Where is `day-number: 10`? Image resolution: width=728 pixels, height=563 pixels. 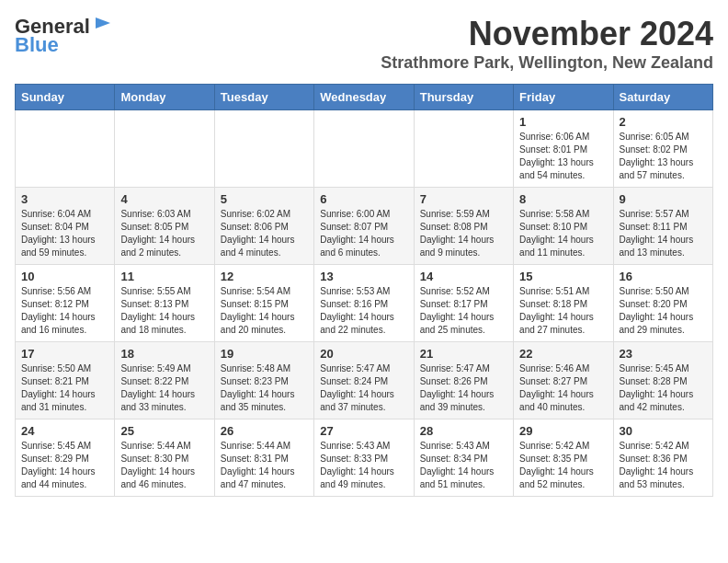 day-number: 10 is located at coordinates (64, 276).